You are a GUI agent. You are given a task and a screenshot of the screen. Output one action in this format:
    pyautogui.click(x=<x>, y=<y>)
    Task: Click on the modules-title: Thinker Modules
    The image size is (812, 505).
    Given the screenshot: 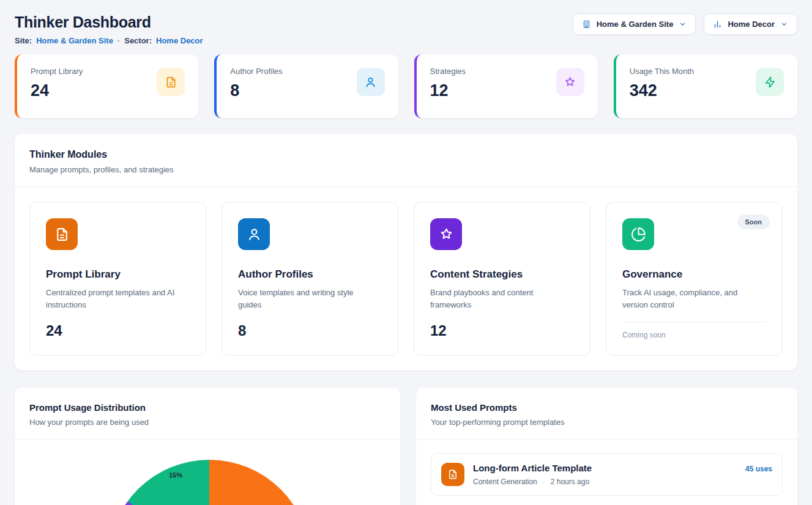 What is the action you would take?
    pyautogui.click(x=406, y=155)
    